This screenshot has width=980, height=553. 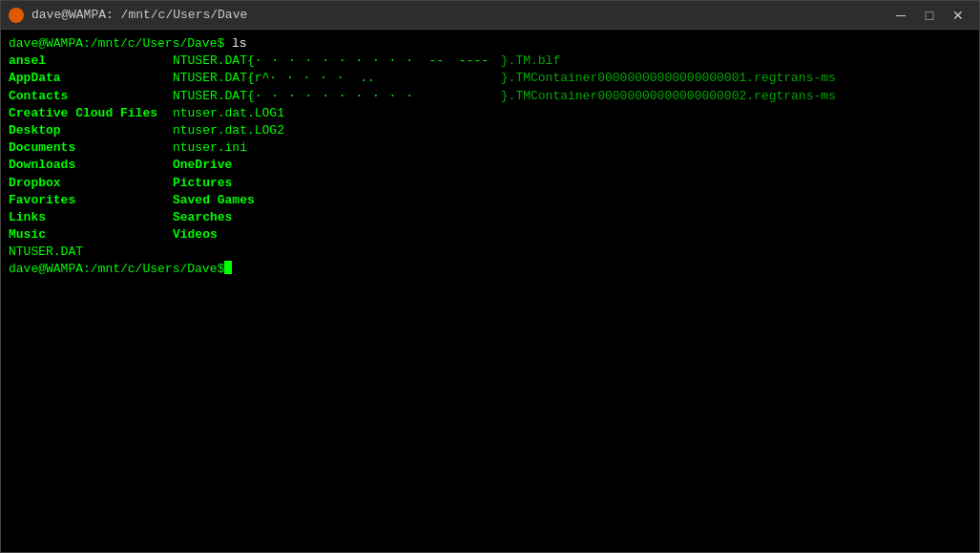 What do you see at coordinates (337, 183) in the screenshot?
I see `list-item: Pictures` at bounding box center [337, 183].